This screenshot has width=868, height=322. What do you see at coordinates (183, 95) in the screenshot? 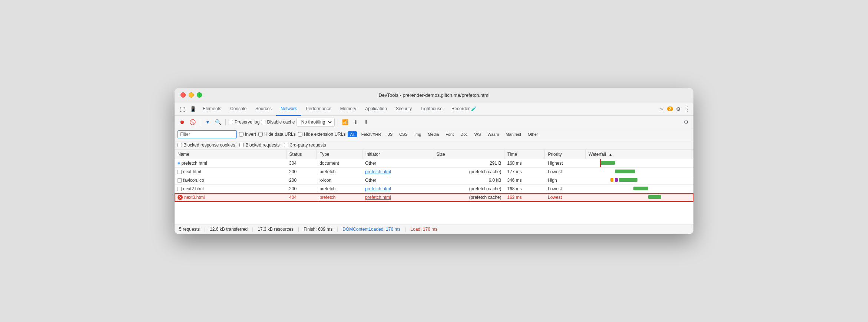
I see `close-button` at bounding box center [183, 95].